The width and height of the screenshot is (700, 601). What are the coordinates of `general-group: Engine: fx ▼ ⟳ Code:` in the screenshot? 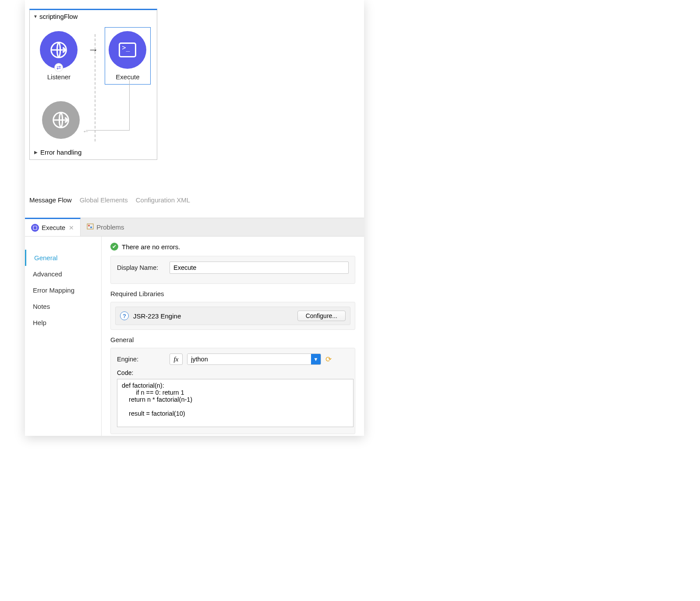 It's located at (233, 391).